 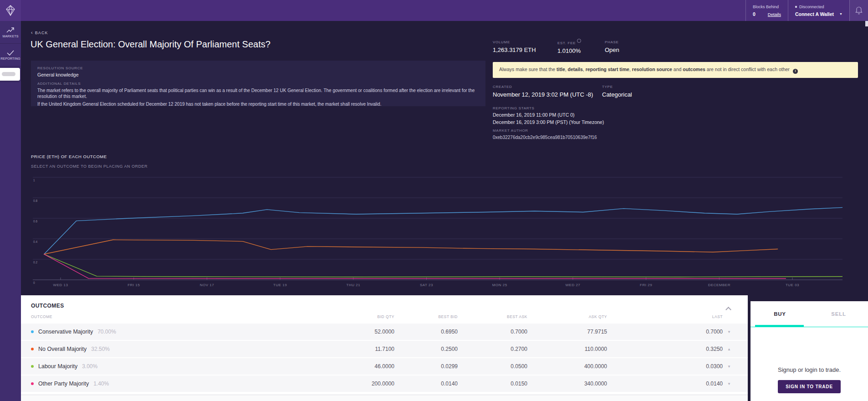 I want to click on type-value: Categorical, so click(x=617, y=95).